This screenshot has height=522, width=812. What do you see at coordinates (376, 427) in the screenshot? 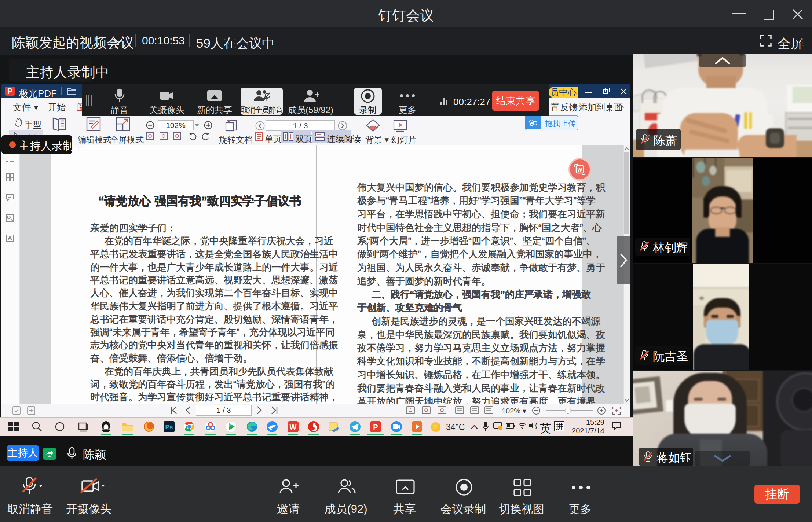
I see `svg-text: P` at bounding box center [376, 427].